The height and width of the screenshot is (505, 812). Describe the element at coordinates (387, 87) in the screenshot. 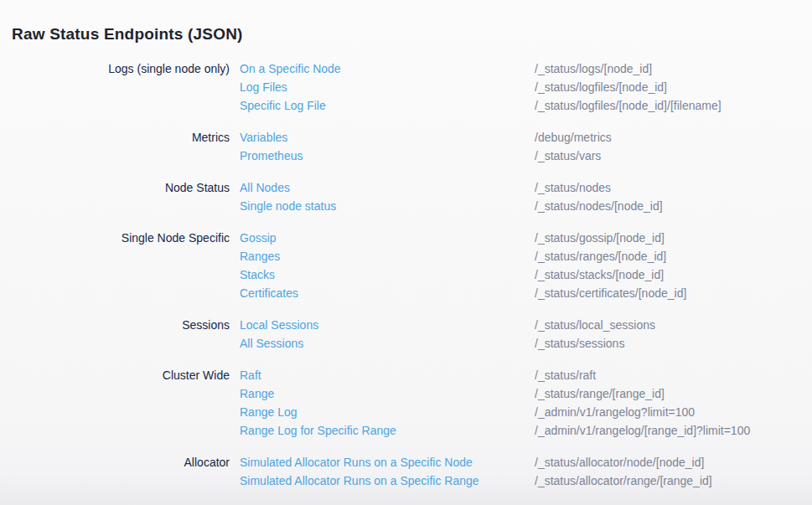

I see `link-column: On a Specific Node Log Files Specific Lo…` at that location.